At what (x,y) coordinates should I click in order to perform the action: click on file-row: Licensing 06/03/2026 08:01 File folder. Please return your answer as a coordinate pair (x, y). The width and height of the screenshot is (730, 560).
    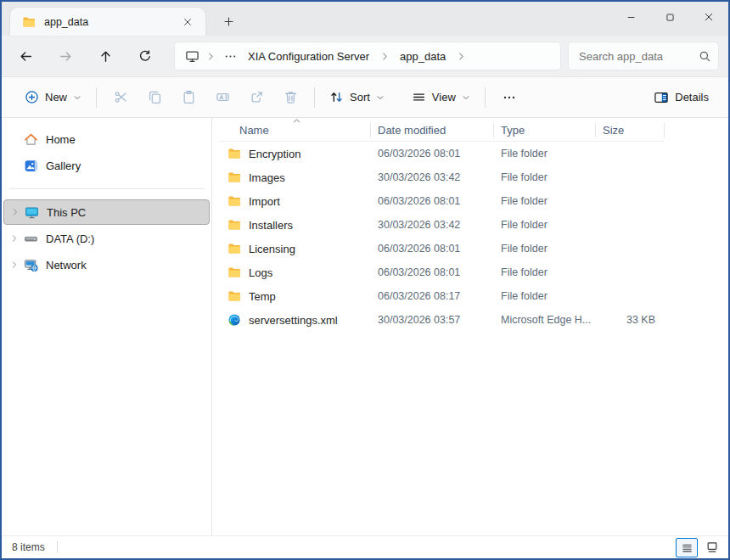
    Looking at the image, I should click on (470, 249).